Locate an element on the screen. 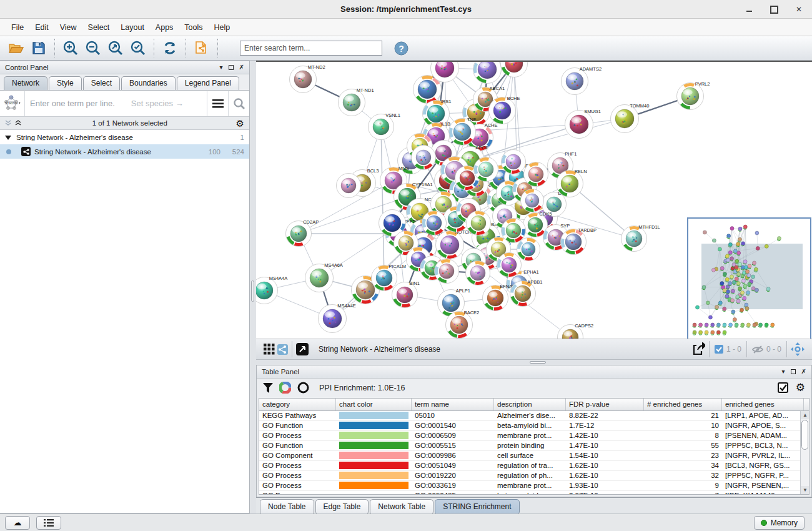  tab-legend-panel: Legend Panel is located at coordinates (208, 83).